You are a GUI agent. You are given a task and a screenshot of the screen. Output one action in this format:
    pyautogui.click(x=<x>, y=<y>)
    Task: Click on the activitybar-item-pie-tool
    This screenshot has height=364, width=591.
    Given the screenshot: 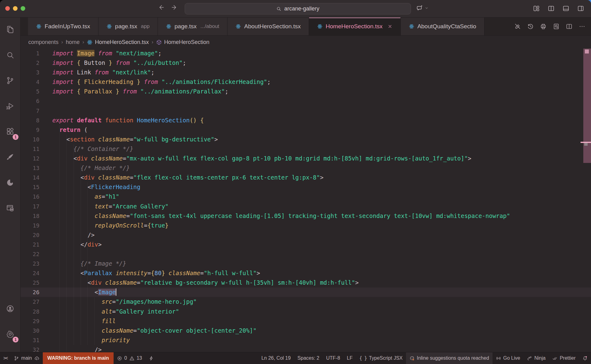 What is the action you would take?
    pyautogui.click(x=10, y=183)
    